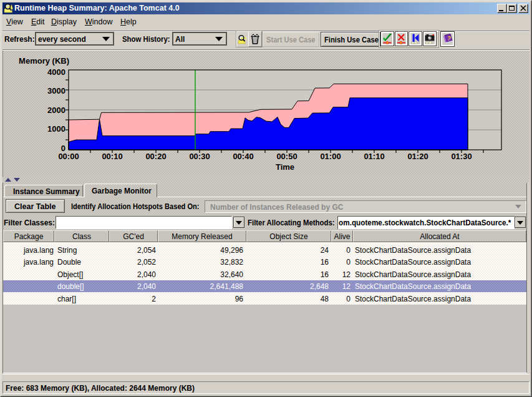 The height and width of the screenshot is (397, 532). Describe the element at coordinates (56, 129) in the screenshot. I see `svg-text: 1000` at that location.